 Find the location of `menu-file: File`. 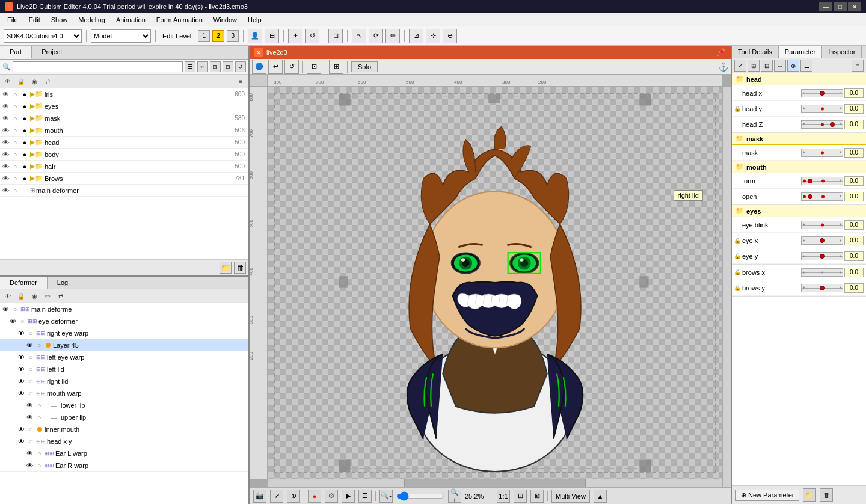

menu-file: File is located at coordinates (13, 20).